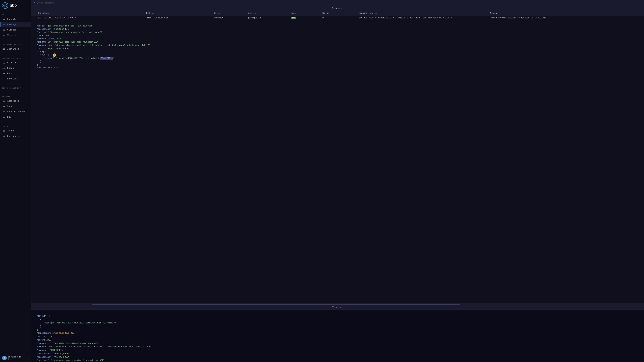  I want to click on tooltip-bubble: ⊙, so click(54, 55).